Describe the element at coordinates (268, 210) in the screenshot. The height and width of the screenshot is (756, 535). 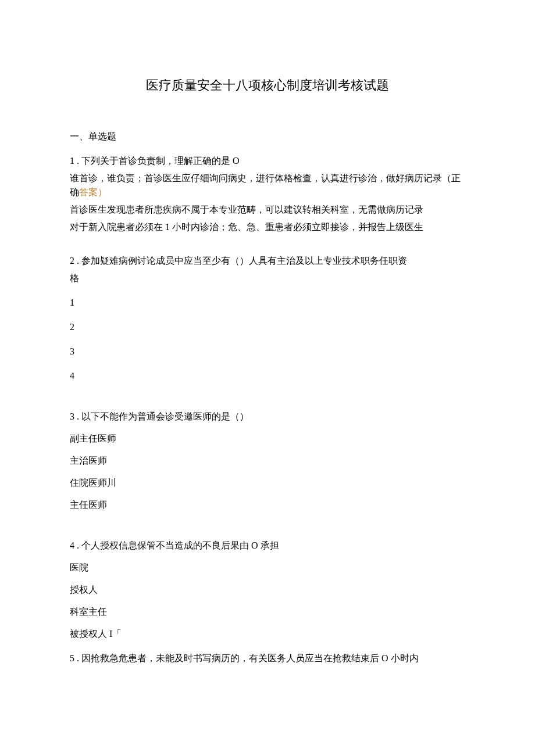
I see `question-option: 首诊医生发现患者所患疾病不属于本专业范畴，可以建议转相关科室，无需做病历记录` at that location.